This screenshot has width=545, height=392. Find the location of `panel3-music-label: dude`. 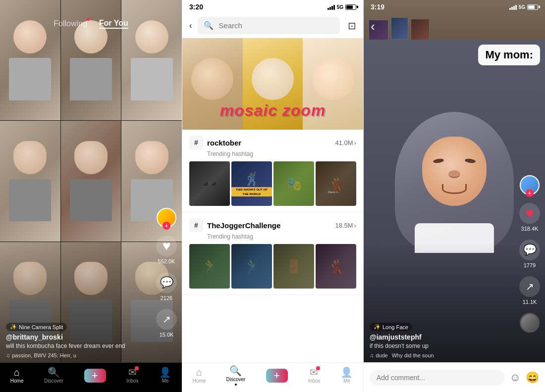

panel3-music-label: dude is located at coordinates (382, 355).